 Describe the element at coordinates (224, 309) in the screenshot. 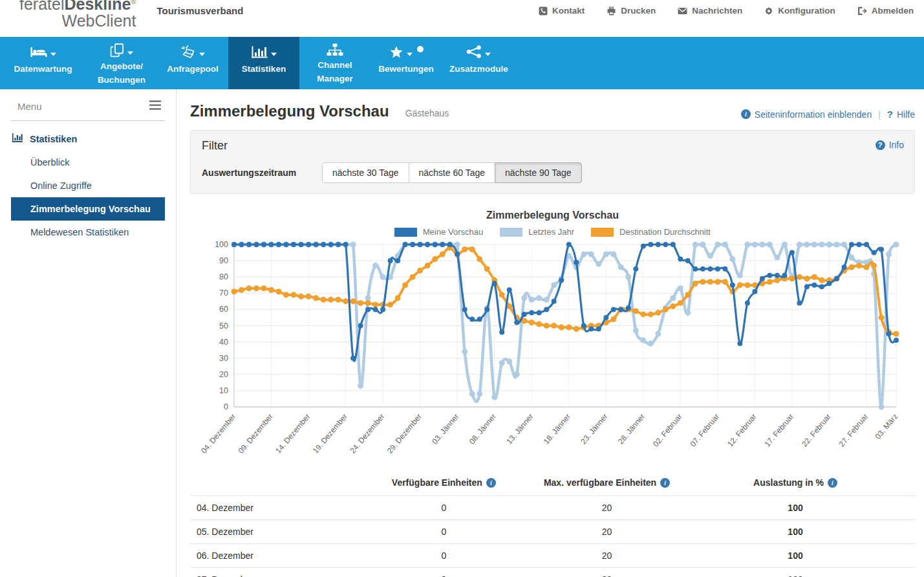

I see `svg-text: 60` at that location.